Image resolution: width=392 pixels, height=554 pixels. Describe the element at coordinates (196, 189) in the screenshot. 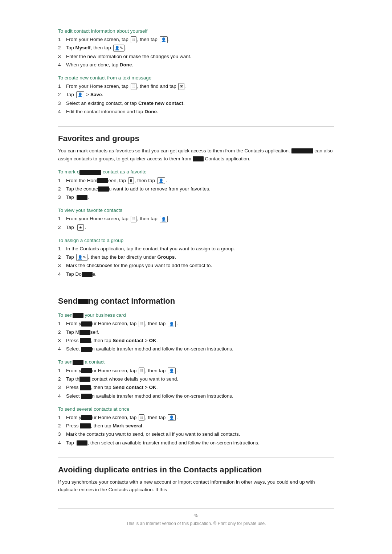

I see `step-item: 2 Tap the contacu want to add to or remo…` at that location.